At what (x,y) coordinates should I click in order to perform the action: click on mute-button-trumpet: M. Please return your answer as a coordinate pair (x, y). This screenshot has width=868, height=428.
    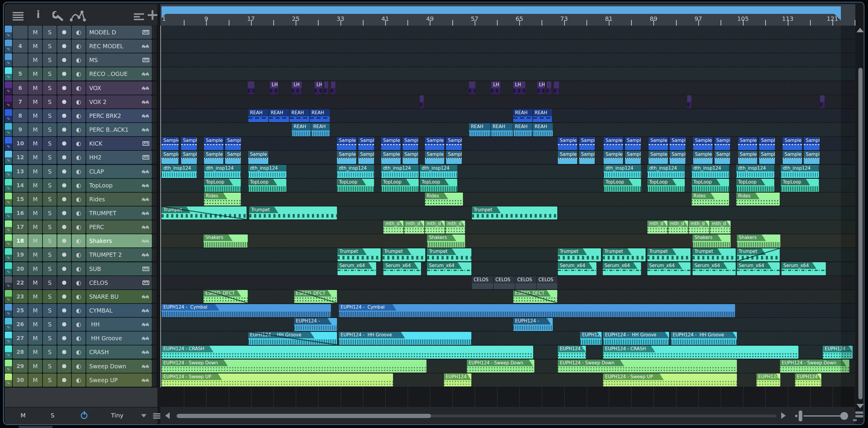
    Looking at the image, I should click on (35, 213).